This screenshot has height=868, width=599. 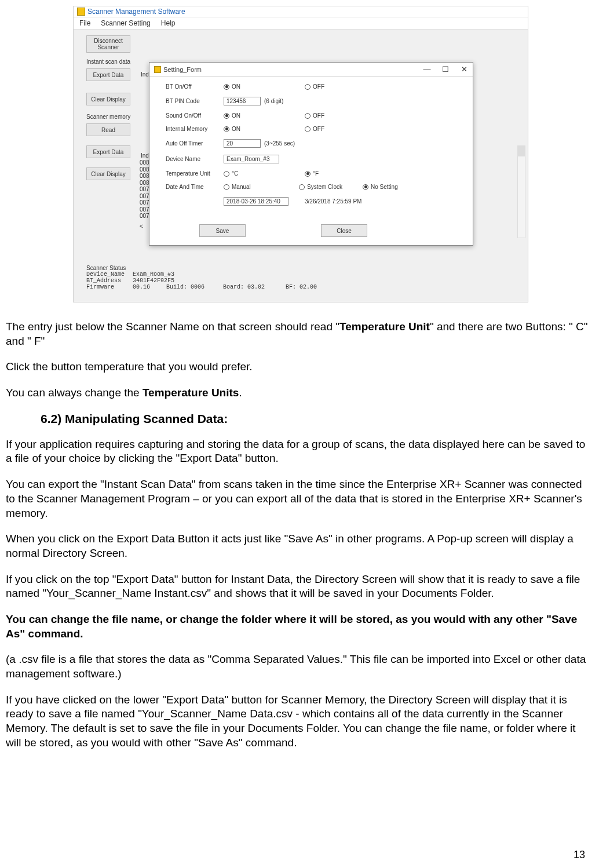 I want to click on paragraph: If you have clicked on the lower "Export…, so click(x=300, y=722).